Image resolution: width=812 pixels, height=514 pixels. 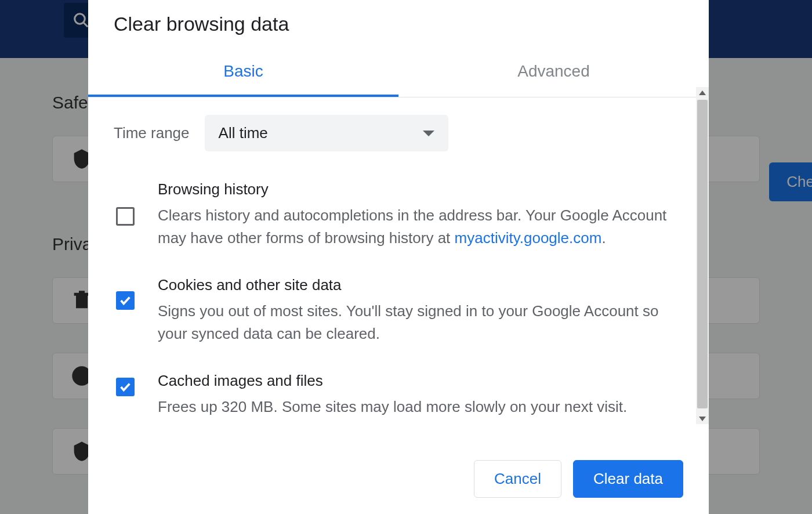 What do you see at coordinates (398, 215) in the screenshot?
I see `option-browsing-history: Browsing history Clears history and auto…` at bounding box center [398, 215].